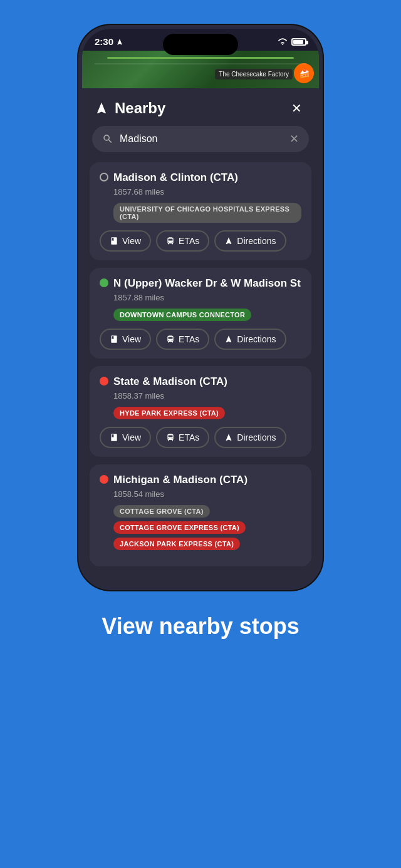 The height and width of the screenshot is (868, 401). What do you see at coordinates (130, 108) in the screenshot?
I see `header-title-group: Nearby` at bounding box center [130, 108].